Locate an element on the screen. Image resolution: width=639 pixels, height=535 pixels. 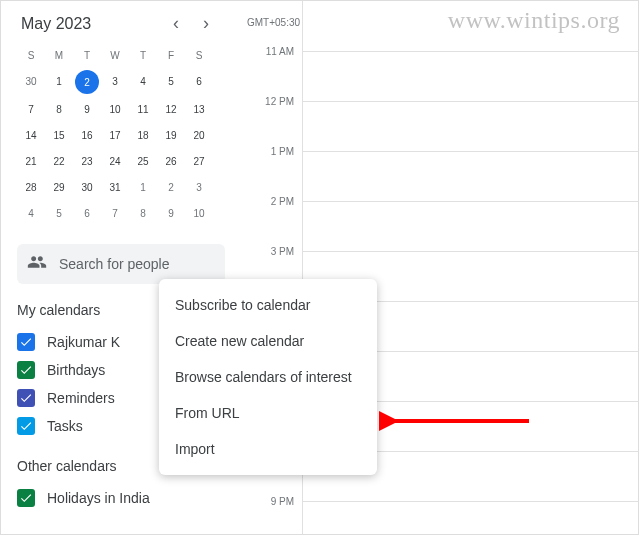
day-cell: 27 is located at coordinates (199, 161).